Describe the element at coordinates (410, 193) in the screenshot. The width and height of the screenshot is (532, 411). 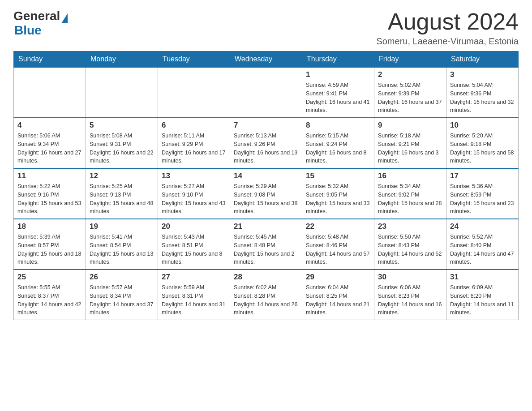
I see `calendar-cell-w3-d5: 16Sunrise: 5:34 AMSunset: 9:02 PMDayligh…` at that location.